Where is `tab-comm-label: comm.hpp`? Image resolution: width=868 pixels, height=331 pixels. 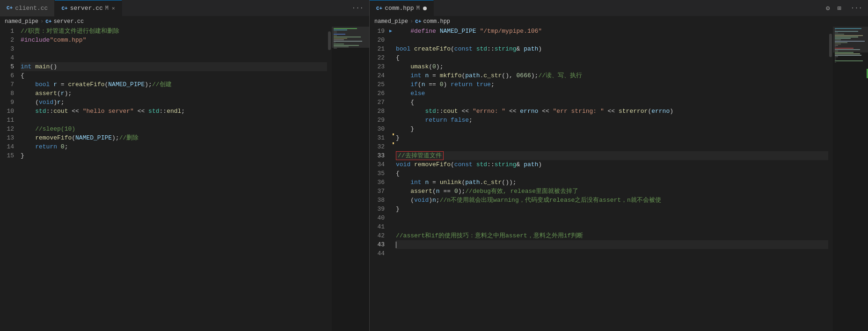 tab-comm-label: comm.hpp is located at coordinates (399, 8).